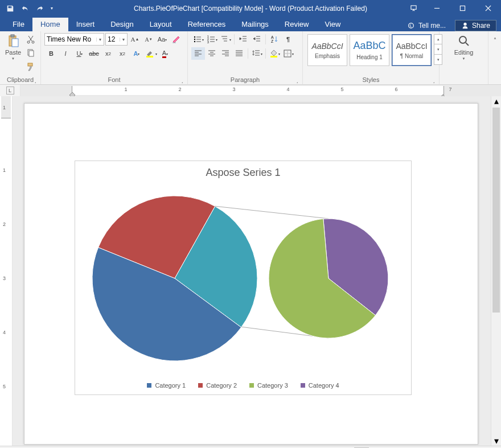  I want to click on style-emphasis: AaBbCcI Emphasis, so click(327, 50).